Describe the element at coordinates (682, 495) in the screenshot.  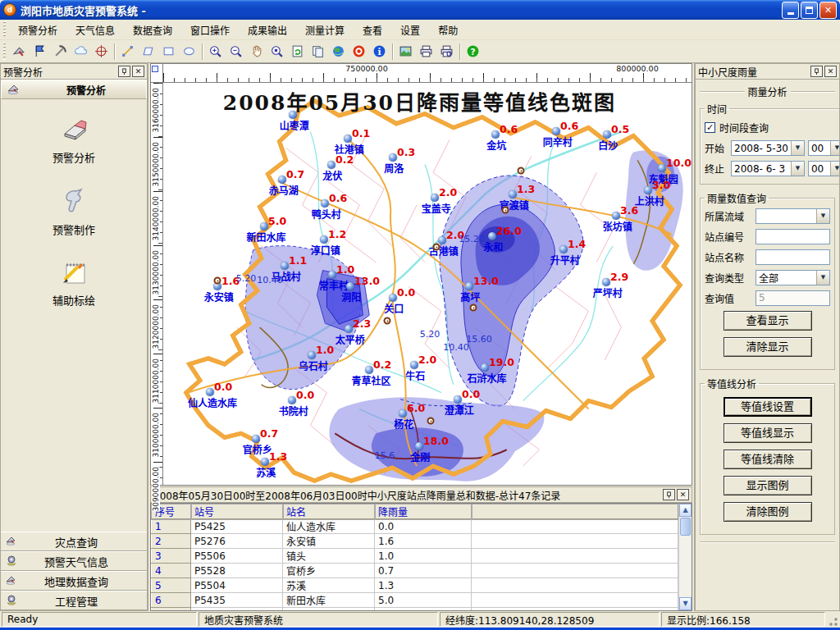
I see `bottom-panel-close-button: ✕` at that location.